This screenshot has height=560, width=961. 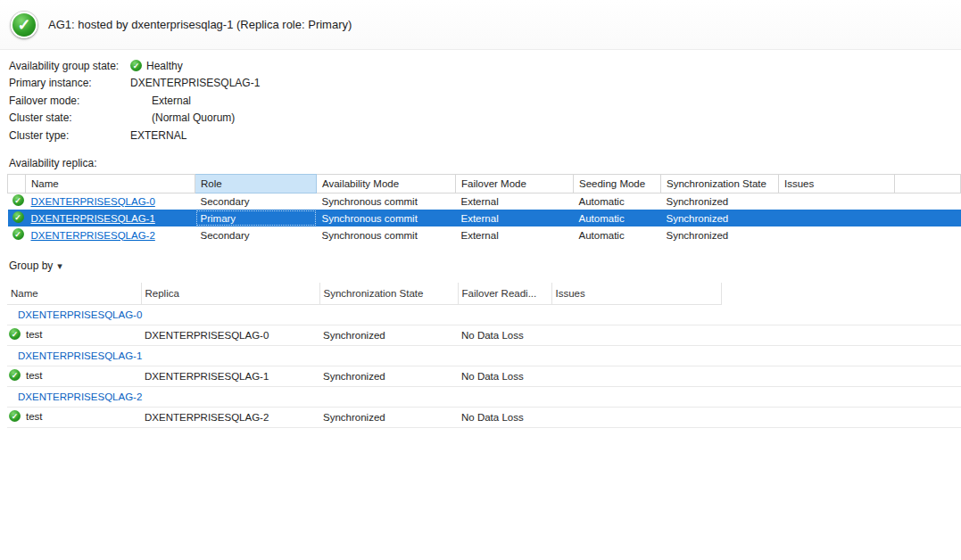 What do you see at coordinates (256, 184) in the screenshot?
I see `column-header-role: Role` at bounding box center [256, 184].